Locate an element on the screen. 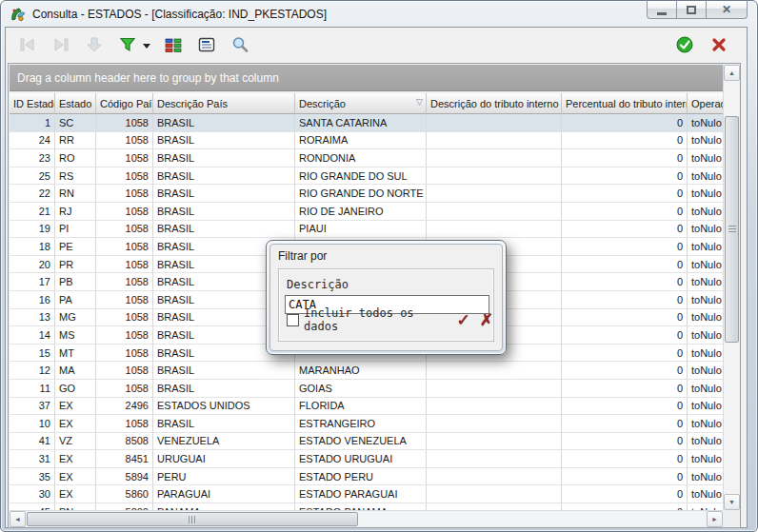  table-cell: ESTRANGEIRO is located at coordinates (361, 424).